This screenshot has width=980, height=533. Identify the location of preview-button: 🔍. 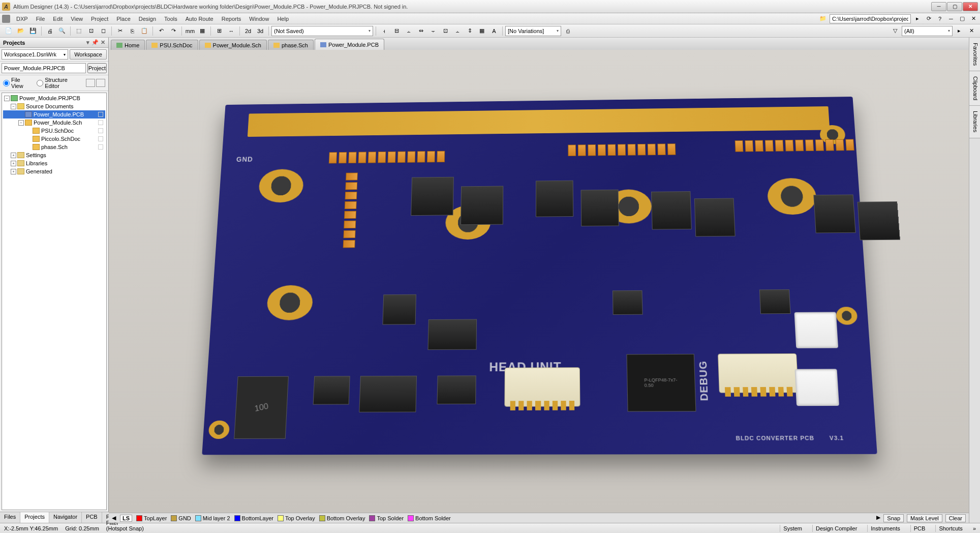
(62, 31).